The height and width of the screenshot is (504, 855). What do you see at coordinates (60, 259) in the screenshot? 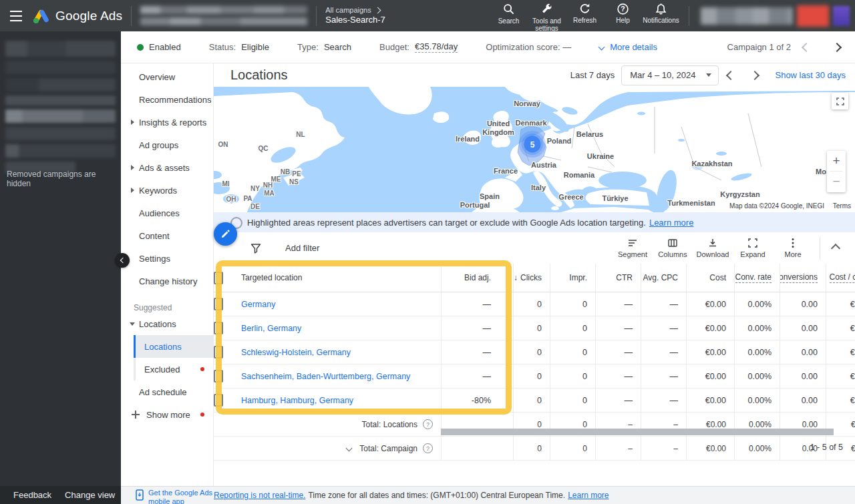
I see `campaign-list-panel: Removed campaigns are hidden` at bounding box center [60, 259].